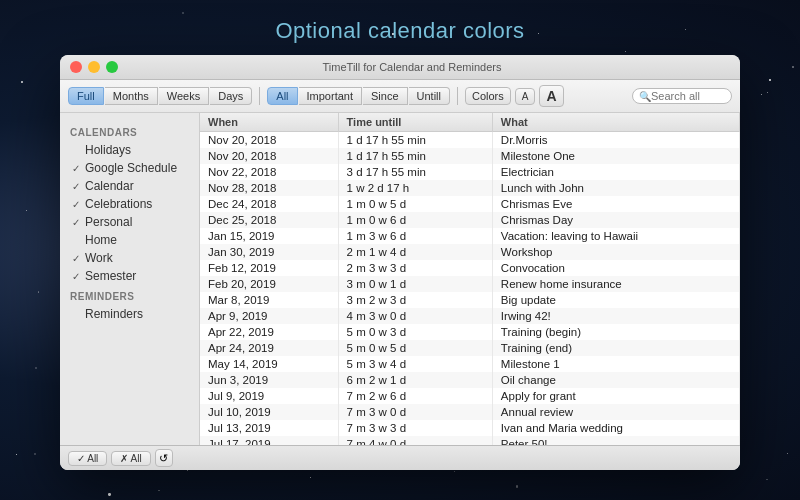  What do you see at coordinates (269, 122) in the screenshot?
I see `col-when: When` at bounding box center [269, 122].